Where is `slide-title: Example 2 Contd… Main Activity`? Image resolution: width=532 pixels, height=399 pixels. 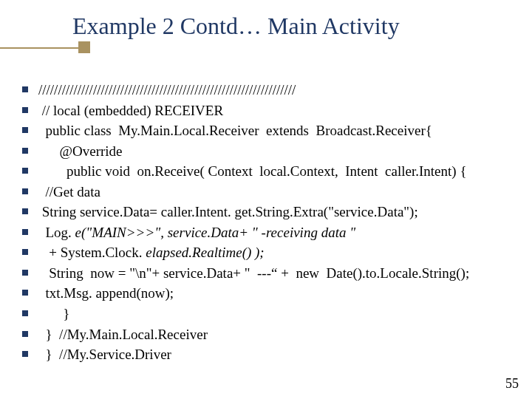
slide-title: Example 2 Contd… Main Activity is located at coordinates (236, 27).